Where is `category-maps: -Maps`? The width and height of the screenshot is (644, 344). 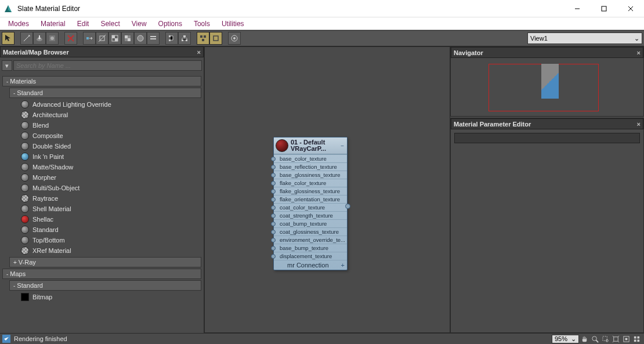 category-maps: -Maps is located at coordinates (102, 274).